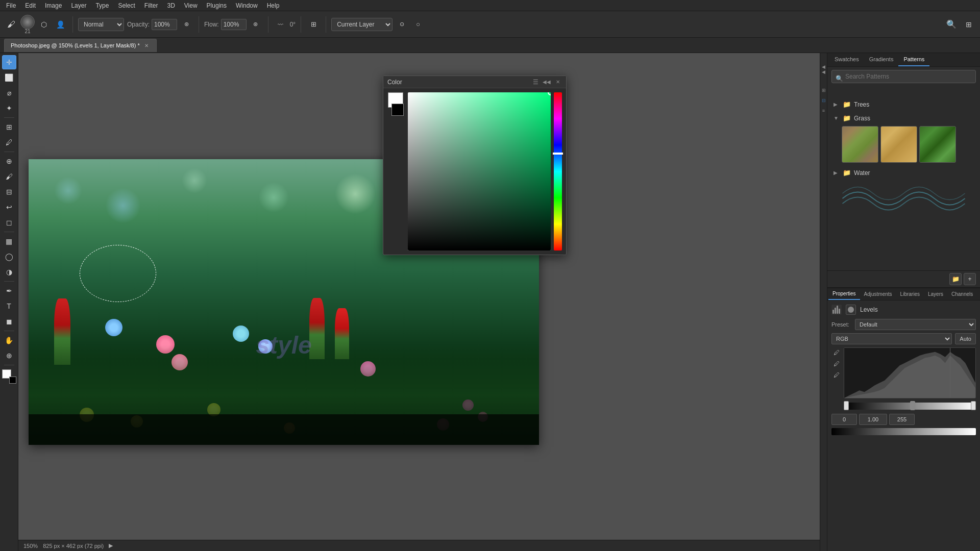 This screenshot has width=980, height=551. I want to click on heal-tool: ⊕, so click(9, 161).